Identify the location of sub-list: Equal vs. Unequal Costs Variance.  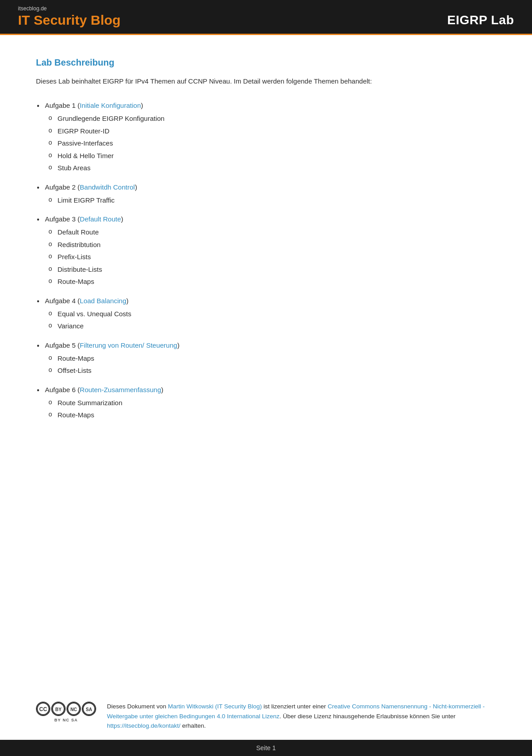
(270, 320).